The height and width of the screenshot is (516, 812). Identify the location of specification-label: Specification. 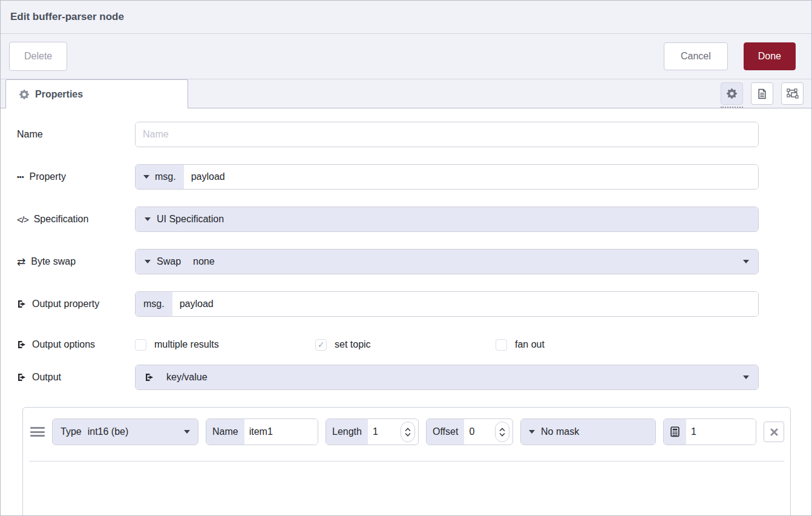
(62, 219).